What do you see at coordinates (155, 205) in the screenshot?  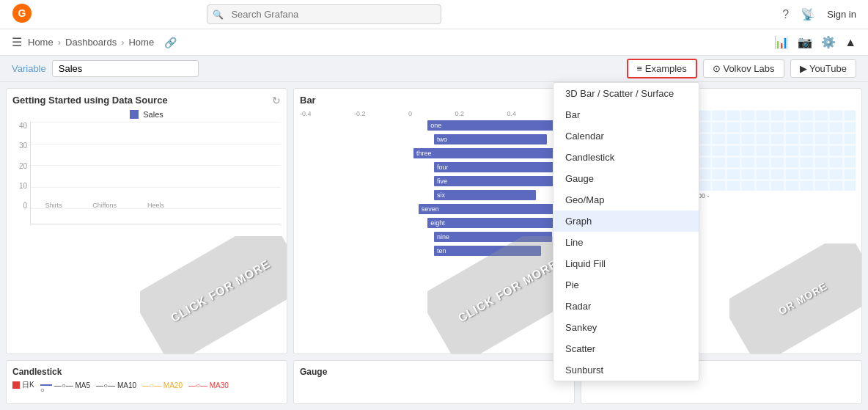 I see `bar-label-heels: Heels` at bounding box center [155, 205].